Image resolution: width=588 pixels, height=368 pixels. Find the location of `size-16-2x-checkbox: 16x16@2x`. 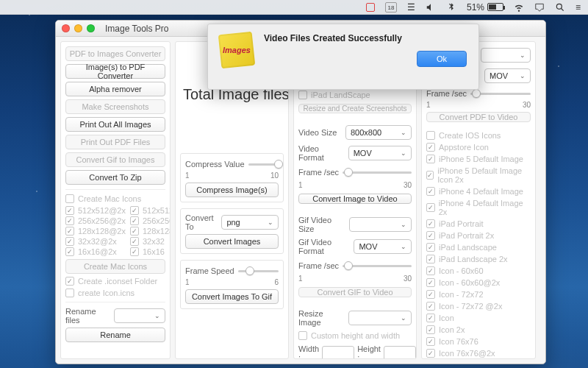

size-16-2x-checkbox: 16x16@2x is located at coordinates (96, 252).